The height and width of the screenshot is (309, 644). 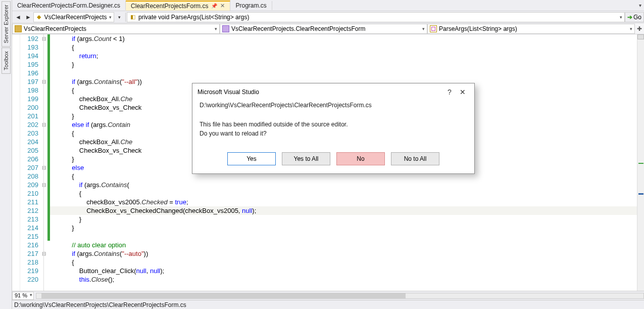 I want to click on member-combo-text: private void ParseArgs(List<String> args…, so click(x=194, y=17).